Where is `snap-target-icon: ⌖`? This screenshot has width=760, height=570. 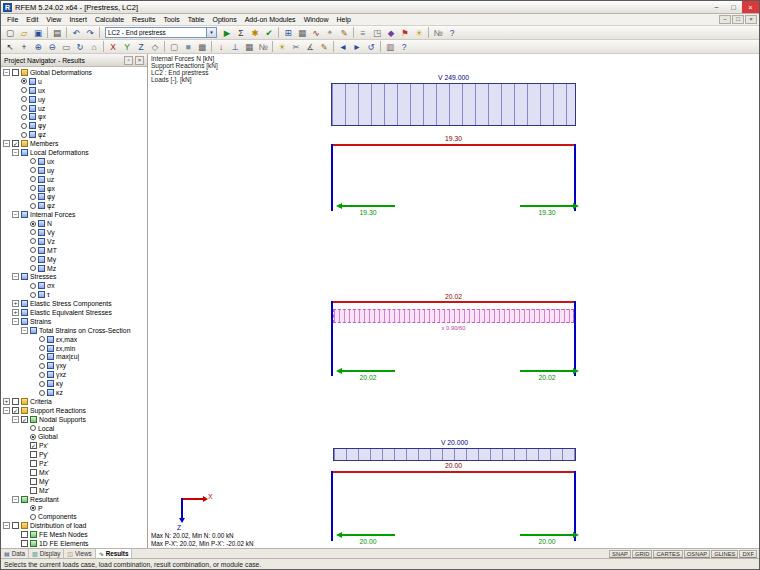
snap-target-icon: ⌖ is located at coordinates (330, 33).